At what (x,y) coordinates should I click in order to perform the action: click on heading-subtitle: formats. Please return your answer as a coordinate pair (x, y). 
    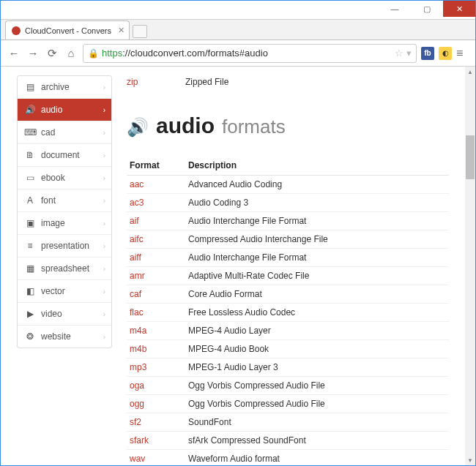
    Looking at the image, I should click on (253, 127).